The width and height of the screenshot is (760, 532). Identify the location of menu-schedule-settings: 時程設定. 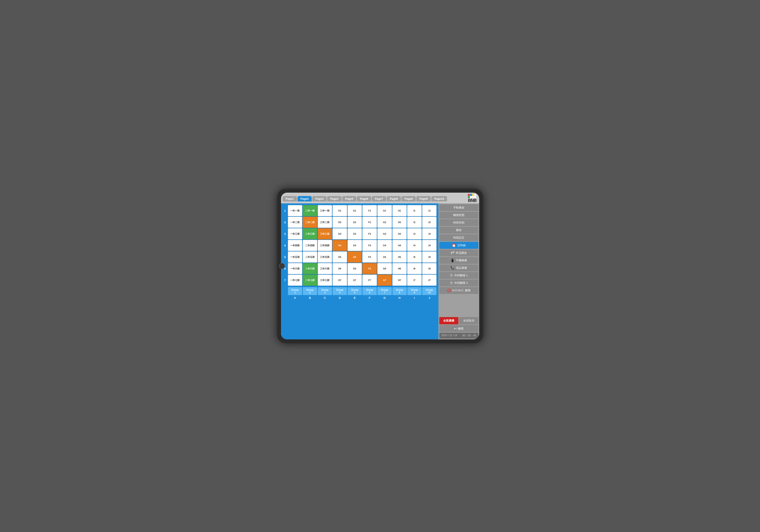
(459, 238).